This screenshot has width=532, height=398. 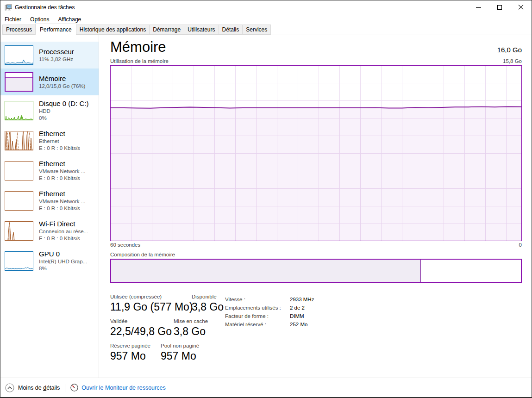 I want to click on ethernet3-mini-chart, so click(x=19, y=201).